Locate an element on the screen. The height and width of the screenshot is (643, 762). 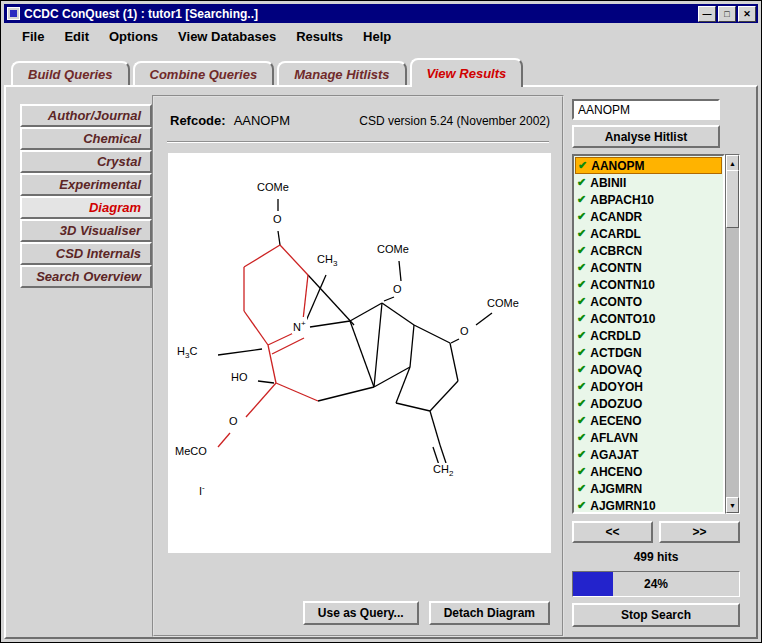
list-item: ✔ACONTN is located at coordinates (648, 268).